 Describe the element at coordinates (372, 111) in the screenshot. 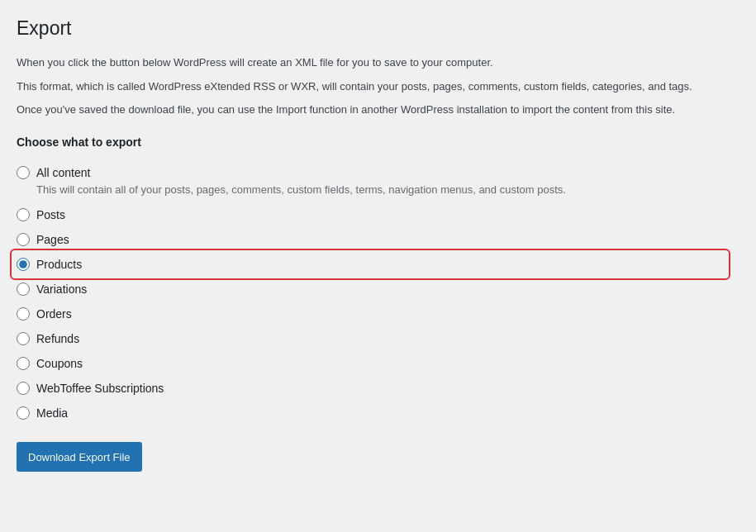

I see `description-3: Once you've saved the download file, you…` at that location.